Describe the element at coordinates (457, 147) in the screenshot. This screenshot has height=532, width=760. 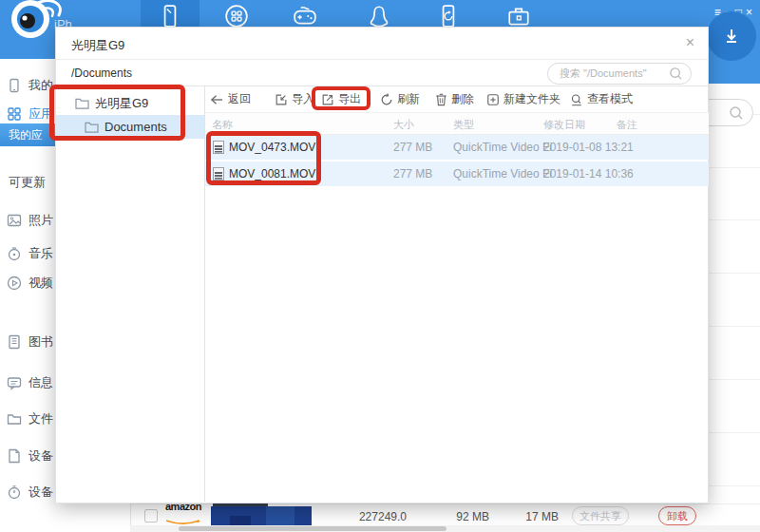
I see `file-row: MOV_0473.MOV 277 MB QuickTime Video Fi 2…` at that location.